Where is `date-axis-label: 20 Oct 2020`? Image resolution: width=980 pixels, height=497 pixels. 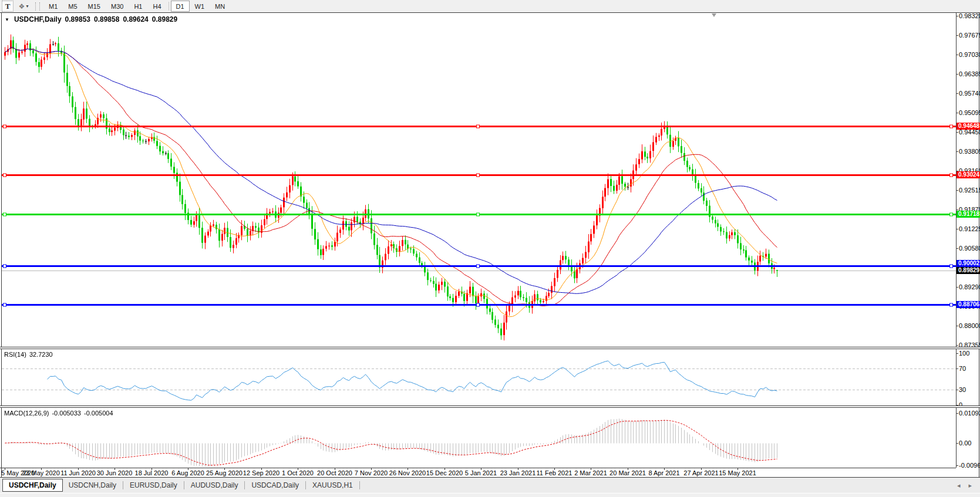
date-axis-label: 20 Oct 2020 is located at coordinates (335, 473).